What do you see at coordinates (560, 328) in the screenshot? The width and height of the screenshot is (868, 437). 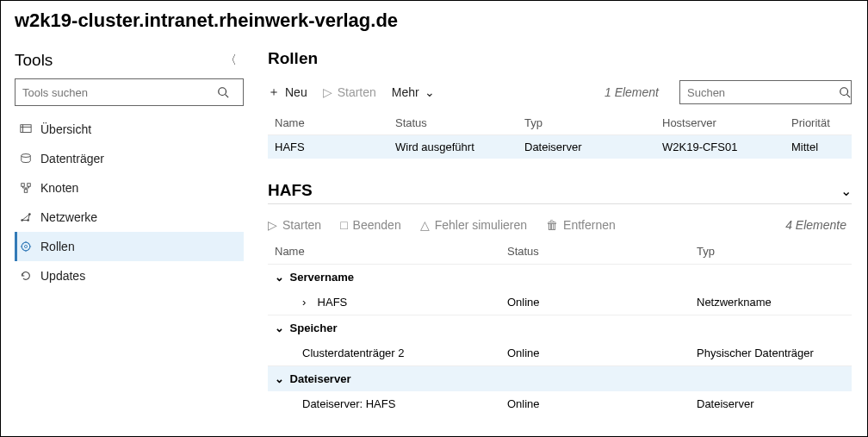 I see `detail-group: ⌄ Speicher` at bounding box center [560, 328].